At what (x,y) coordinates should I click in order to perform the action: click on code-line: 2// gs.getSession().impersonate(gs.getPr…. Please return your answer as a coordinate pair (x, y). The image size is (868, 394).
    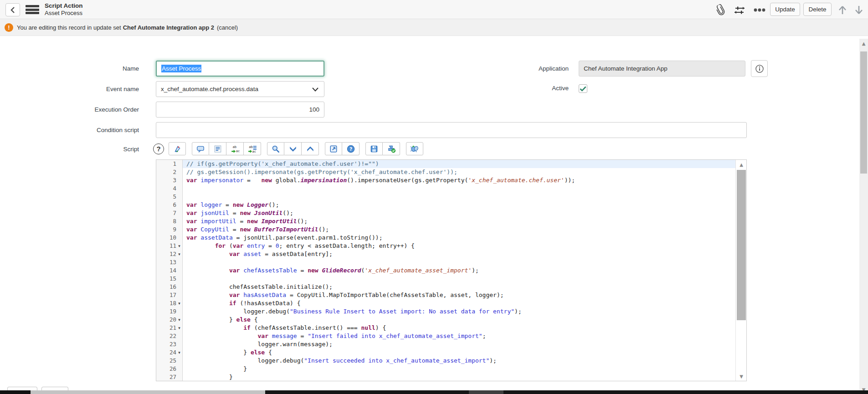
    Looking at the image, I should click on (451, 172).